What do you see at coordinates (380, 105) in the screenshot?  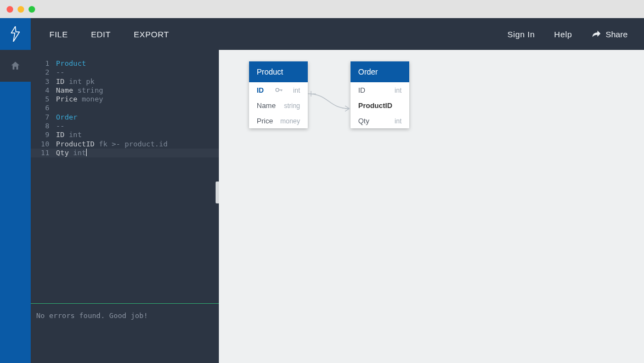 I see `table-row: ProductID` at bounding box center [380, 105].